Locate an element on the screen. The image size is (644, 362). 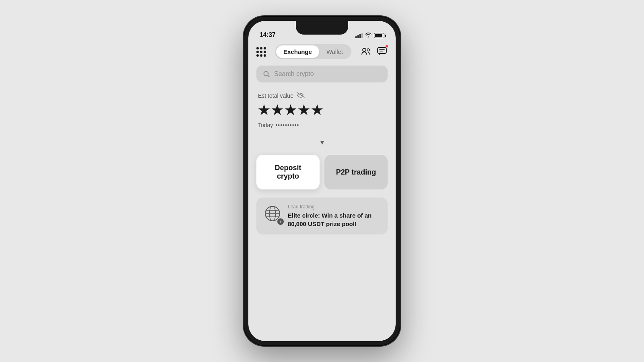
action-buttons: Deposit crypto P2P trading is located at coordinates (322, 172).